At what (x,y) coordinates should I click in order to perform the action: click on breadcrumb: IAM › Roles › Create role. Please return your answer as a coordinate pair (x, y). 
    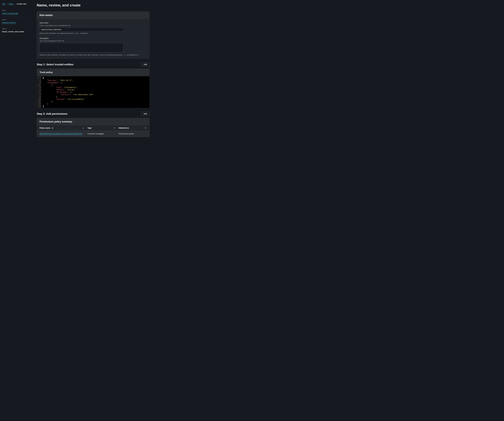
    Looking at the image, I should click on (14, 4).